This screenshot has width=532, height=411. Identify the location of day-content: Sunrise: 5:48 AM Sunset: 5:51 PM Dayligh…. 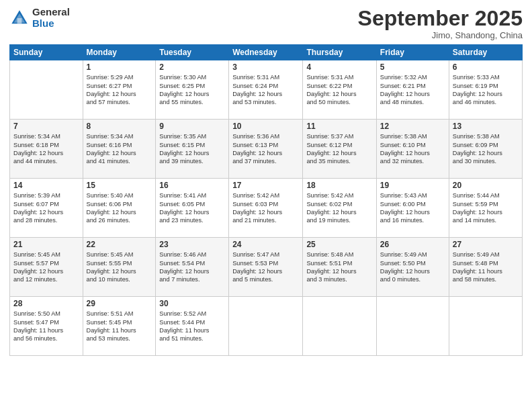
(339, 267).